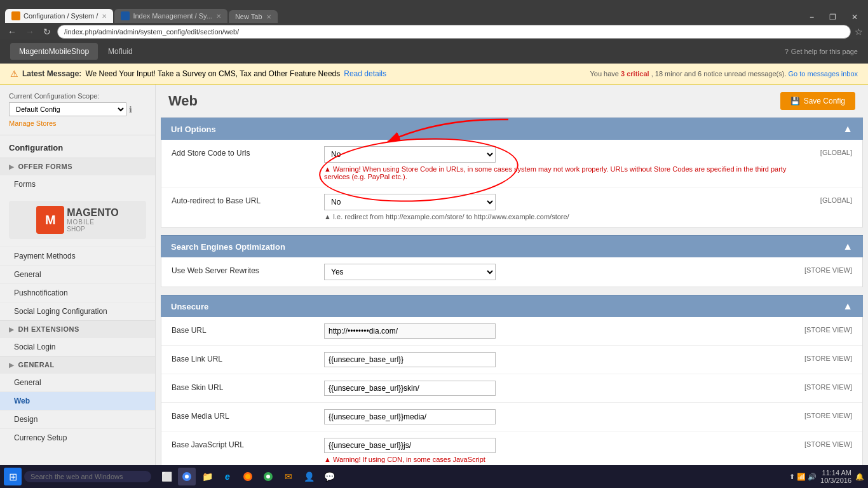  What do you see at coordinates (568, 217) in the screenshot?
I see `auto-redirect-info: ▲ I.e. redirect from http://example.com/…` at bounding box center [568, 217].